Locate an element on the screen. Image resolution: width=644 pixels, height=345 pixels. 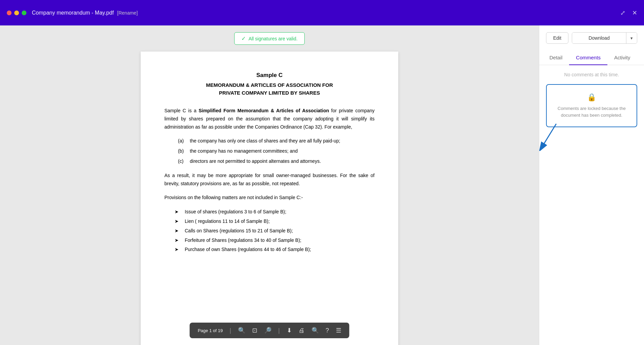
tab-activity: Activity is located at coordinates (622, 58).